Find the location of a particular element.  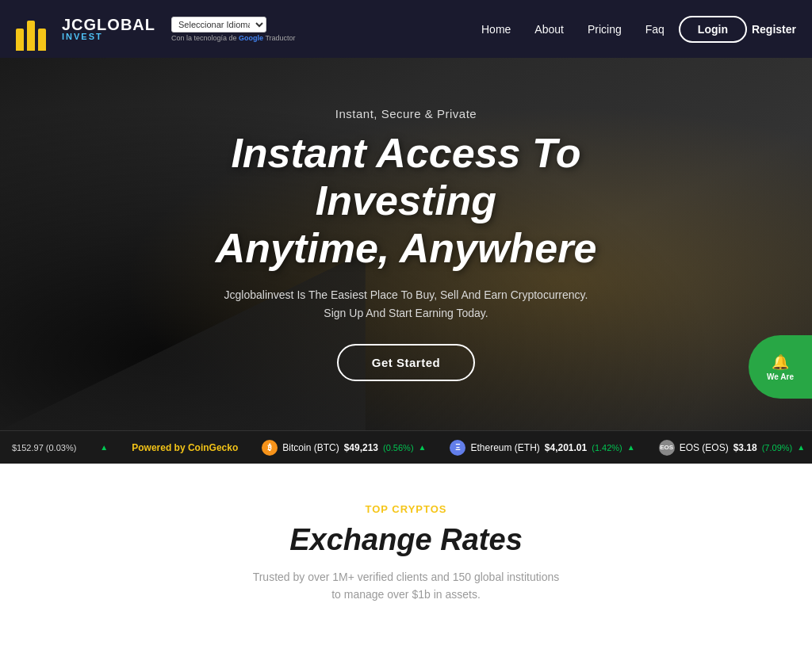

section-description: Trusted by over 1M+ verified clients and… is located at coordinates (406, 586).